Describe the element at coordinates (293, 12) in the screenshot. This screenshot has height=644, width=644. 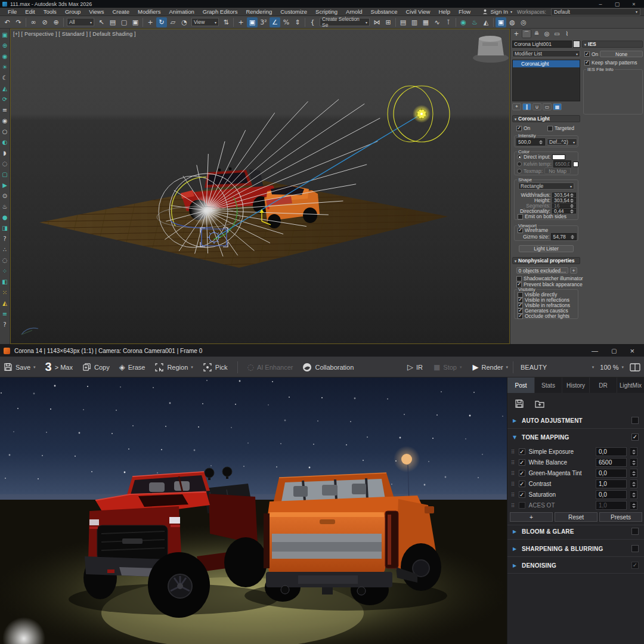
I see `menu-customize: Customize` at that location.